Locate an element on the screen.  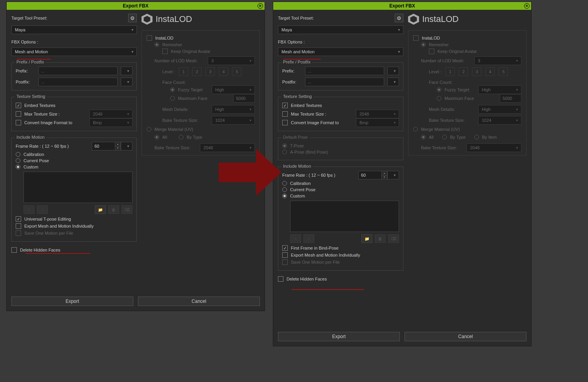
keep-avatar-checkbox is located at coordinates (165, 51).